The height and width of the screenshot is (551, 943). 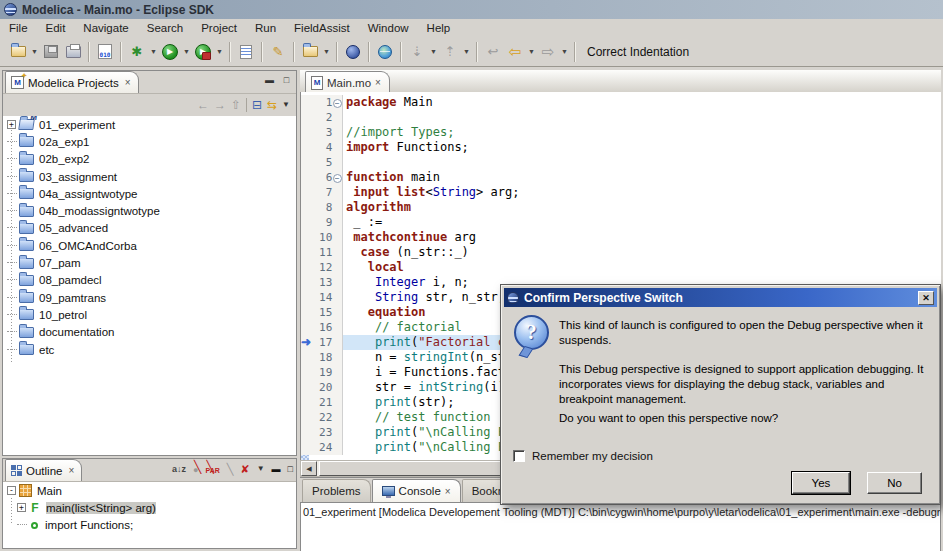 What do you see at coordinates (290, 469) in the screenshot?
I see `outline-maximize-icon: □` at bounding box center [290, 469].